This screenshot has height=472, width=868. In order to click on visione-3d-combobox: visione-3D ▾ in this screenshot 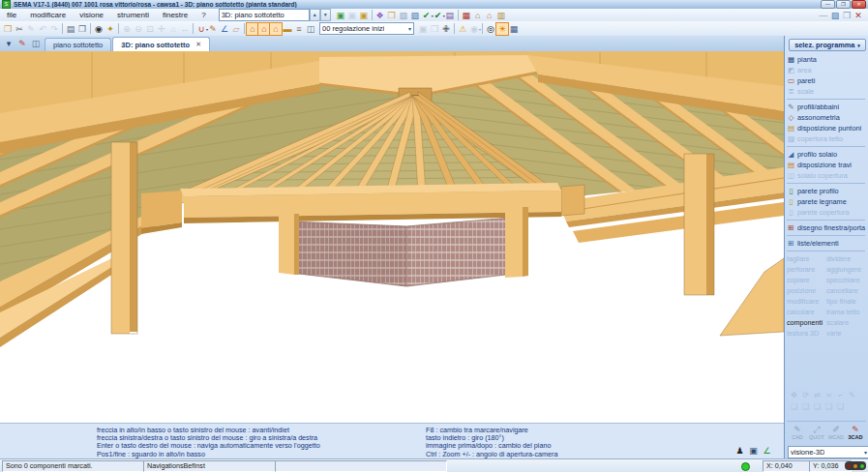, I will do `click(828, 453)`.